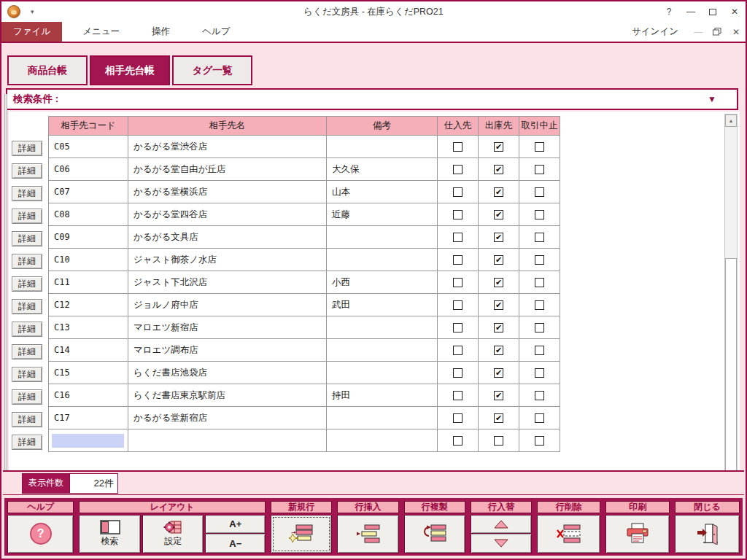 The height and width of the screenshot is (560, 747). Describe the element at coordinates (382, 283) in the screenshot. I see `cell-memo: 小西` at that location.